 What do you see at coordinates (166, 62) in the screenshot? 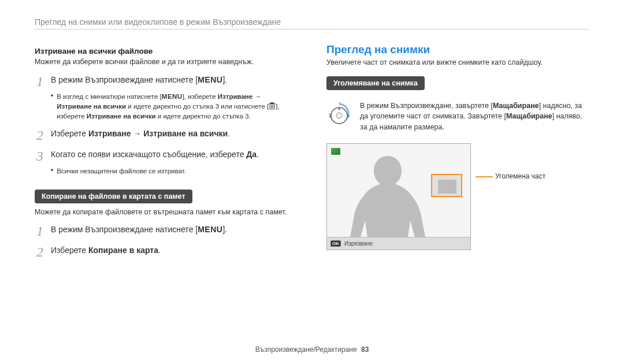
I see `delete-all-desc: Можете да изберете всички файлове и да г…` at bounding box center [166, 62].